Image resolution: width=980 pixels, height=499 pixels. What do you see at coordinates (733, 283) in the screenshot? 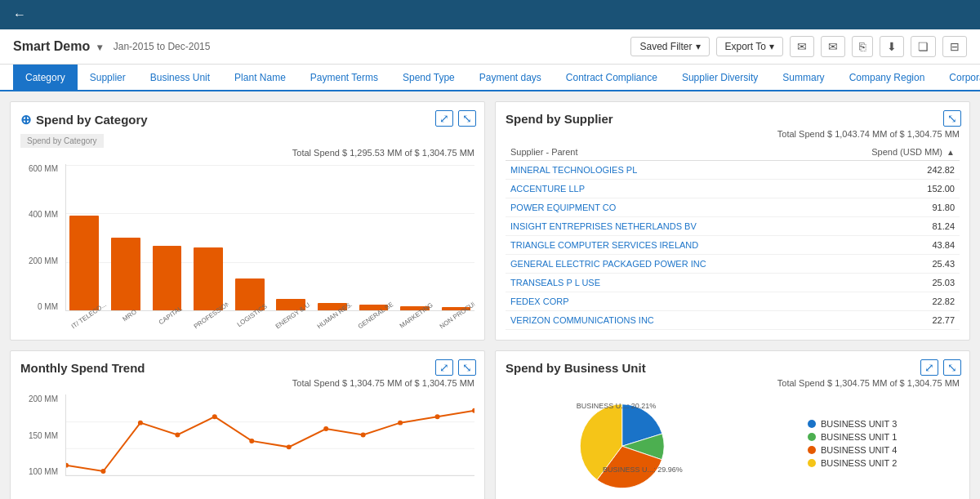
I see `supplier-row: TRANSEALS P L USE 25.03` at bounding box center [733, 283].